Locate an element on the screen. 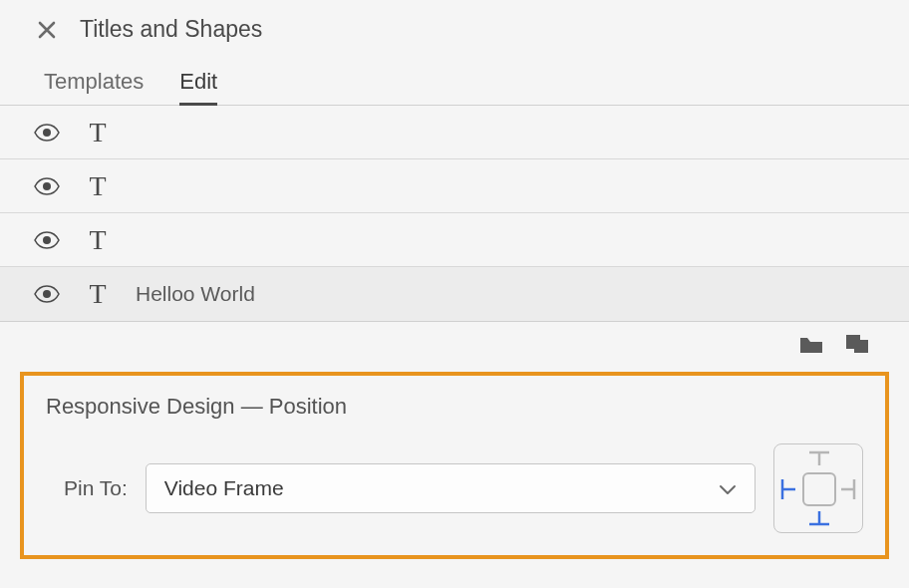 Image resolution: width=909 pixels, height=588 pixels. layer-actions is located at coordinates (454, 343).